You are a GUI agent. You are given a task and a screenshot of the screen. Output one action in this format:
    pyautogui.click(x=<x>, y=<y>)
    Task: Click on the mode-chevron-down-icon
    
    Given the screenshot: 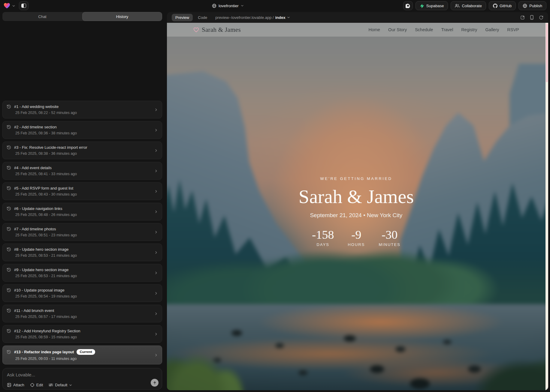 What is the action you would take?
    pyautogui.click(x=71, y=385)
    